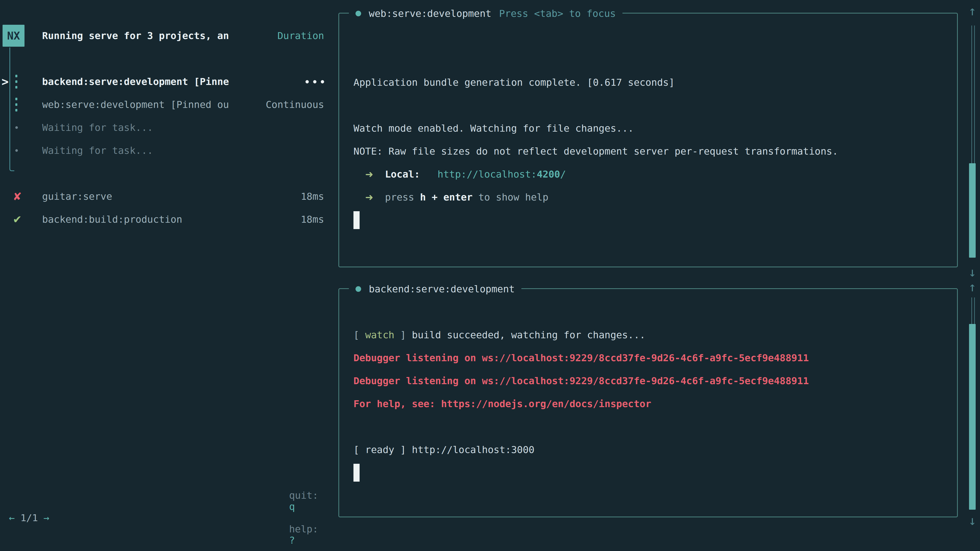 This screenshot has height=551, width=980. What do you see at coordinates (435, 289) in the screenshot?
I see `panel-title: backend:serve:development` at bounding box center [435, 289].